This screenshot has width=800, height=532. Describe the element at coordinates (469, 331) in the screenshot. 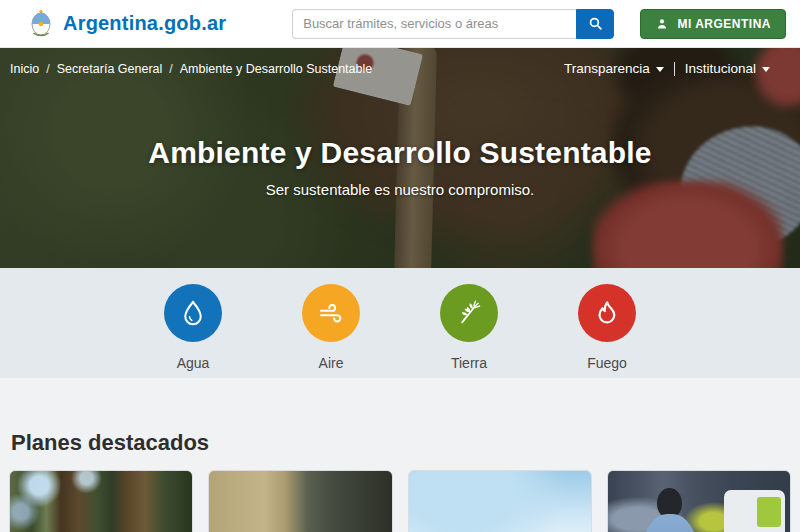

I see `element-item-tierra: Tierra` at that location.